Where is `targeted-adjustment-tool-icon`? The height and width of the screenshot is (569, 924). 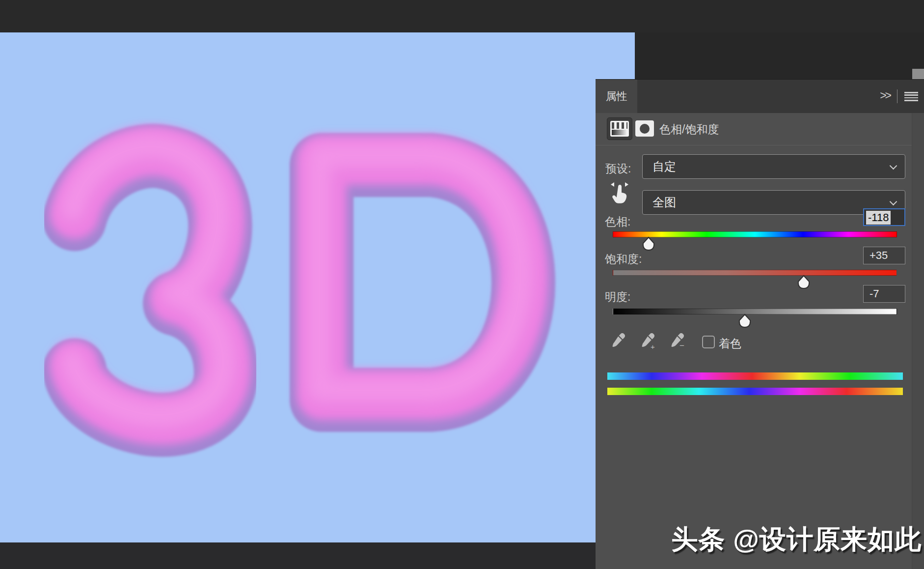
targeted-adjustment-tool-icon is located at coordinates (620, 192).